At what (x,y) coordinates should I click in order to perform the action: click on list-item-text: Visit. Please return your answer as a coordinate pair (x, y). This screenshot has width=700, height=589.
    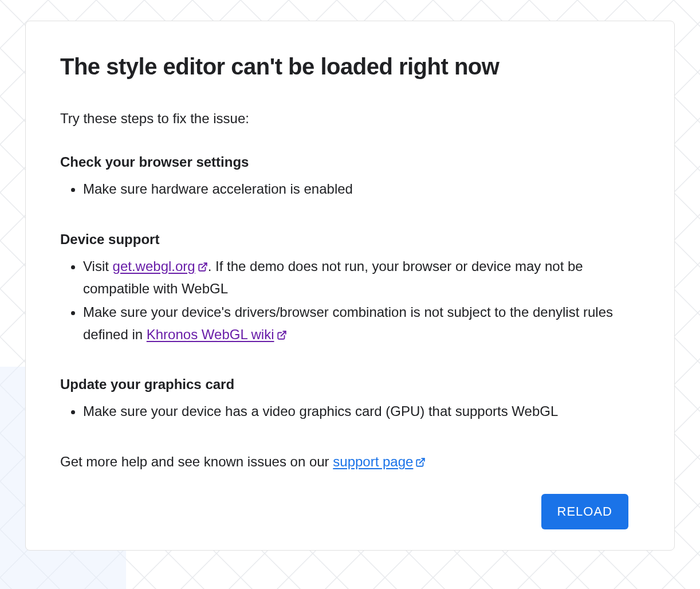
    Looking at the image, I should click on (98, 266).